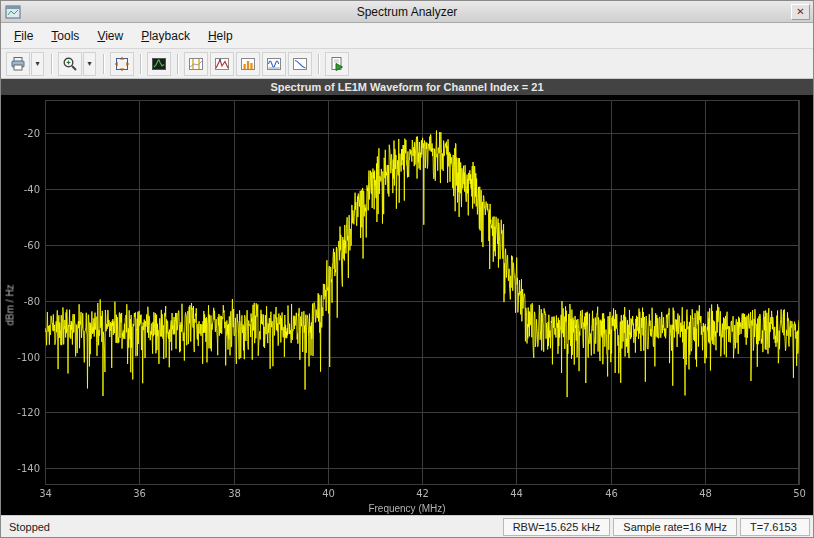 The image size is (814, 538). What do you see at coordinates (337, 64) in the screenshot?
I see `run-icon` at bounding box center [337, 64].